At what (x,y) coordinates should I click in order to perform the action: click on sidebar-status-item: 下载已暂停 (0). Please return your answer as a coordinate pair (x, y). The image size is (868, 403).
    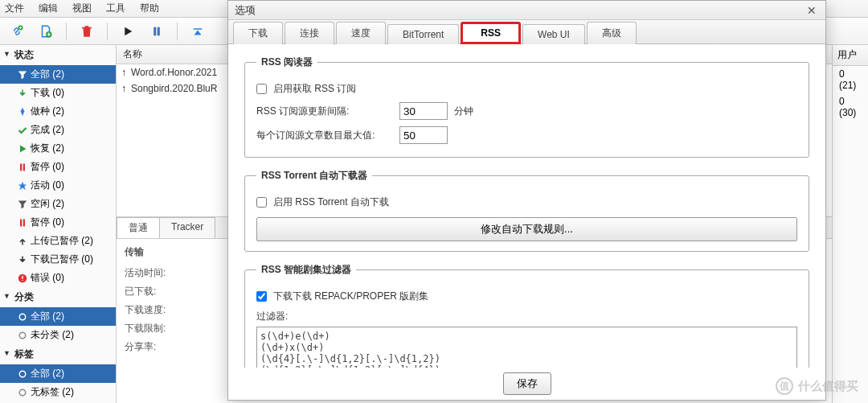
    Looking at the image, I should click on (58, 259).